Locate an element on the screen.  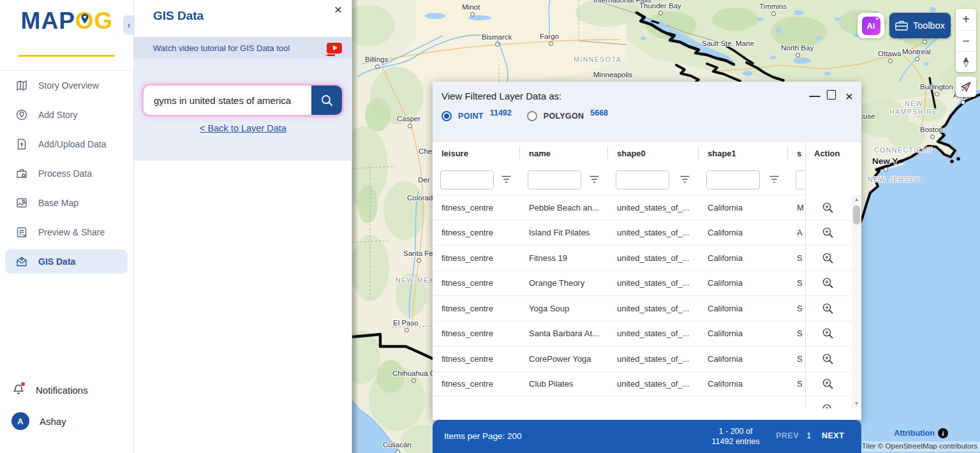
sidebar-item-process-data: Process Data is located at coordinates (66, 174).